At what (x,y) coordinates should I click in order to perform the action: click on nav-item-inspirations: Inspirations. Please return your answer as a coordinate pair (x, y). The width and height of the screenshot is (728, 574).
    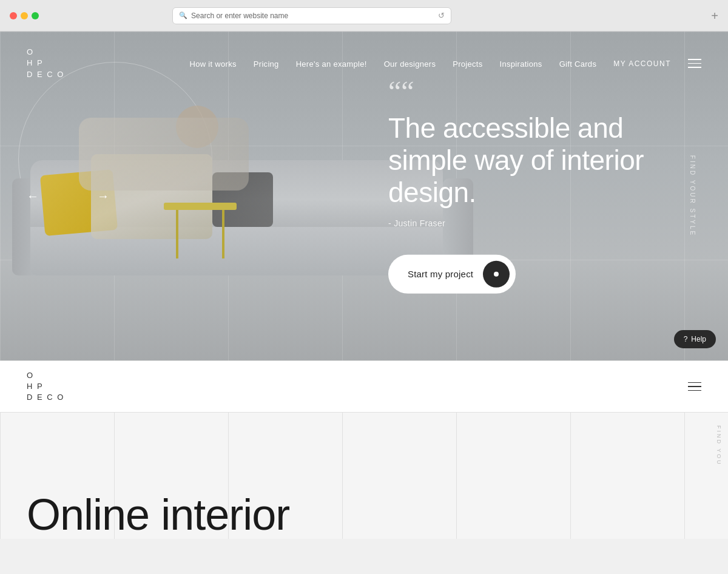
    Looking at the image, I should click on (521, 64).